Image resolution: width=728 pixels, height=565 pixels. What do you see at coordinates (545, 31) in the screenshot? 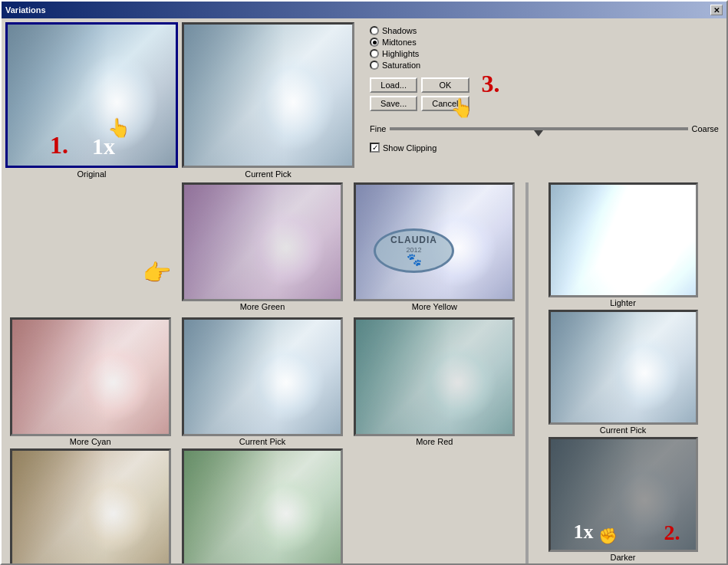
I see `shadows-radio: Shadows` at bounding box center [545, 31].